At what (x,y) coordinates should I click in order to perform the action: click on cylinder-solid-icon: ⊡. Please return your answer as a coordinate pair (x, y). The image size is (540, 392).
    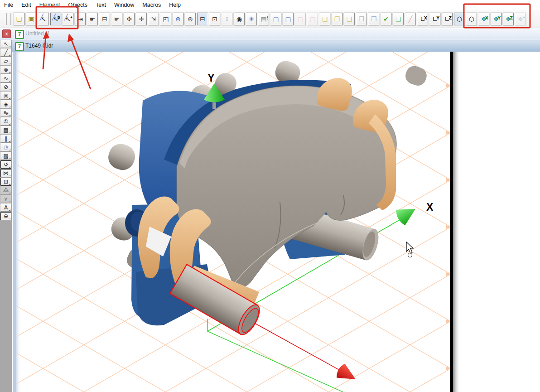
    Looking at the image, I should click on (215, 19).